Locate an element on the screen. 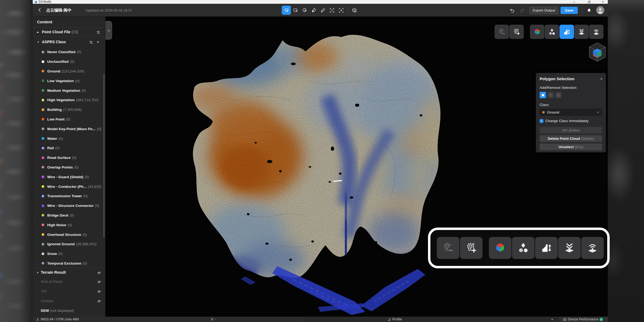 Image resolution: width=644 pixels, height=322 pixels. pen-selection-button is located at coordinates (323, 10).